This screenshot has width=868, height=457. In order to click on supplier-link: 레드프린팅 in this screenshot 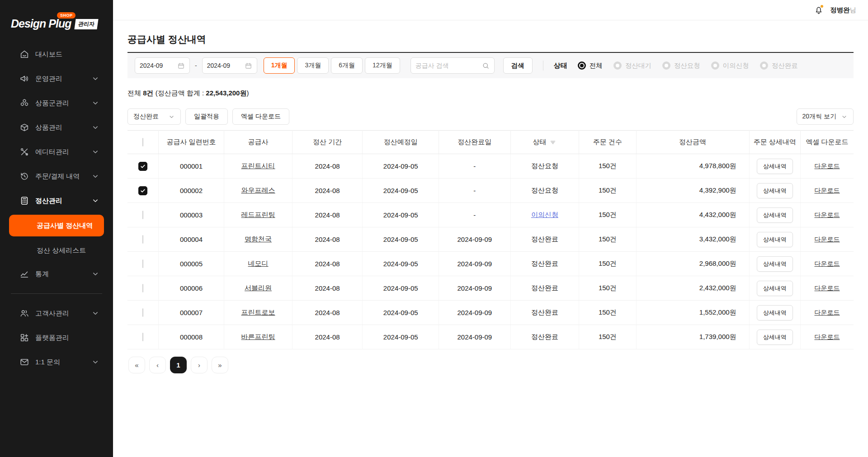, I will do `click(259, 214)`.